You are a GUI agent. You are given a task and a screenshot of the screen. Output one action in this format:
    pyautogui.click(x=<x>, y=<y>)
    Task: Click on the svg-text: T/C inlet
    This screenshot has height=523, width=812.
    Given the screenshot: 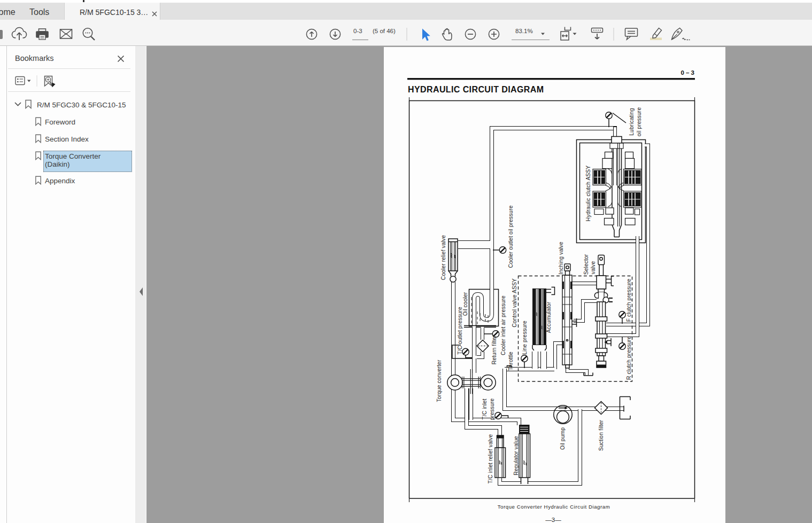 What is the action you would take?
    pyautogui.click(x=484, y=409)
    